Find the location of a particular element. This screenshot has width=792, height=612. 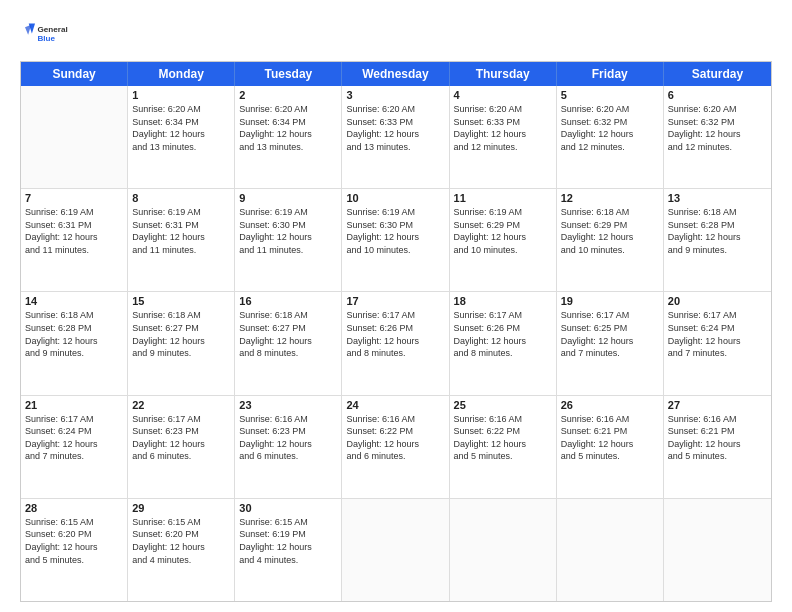

sunset-line: Sunset: 6:34 PM is located at coordinates (288, 122).